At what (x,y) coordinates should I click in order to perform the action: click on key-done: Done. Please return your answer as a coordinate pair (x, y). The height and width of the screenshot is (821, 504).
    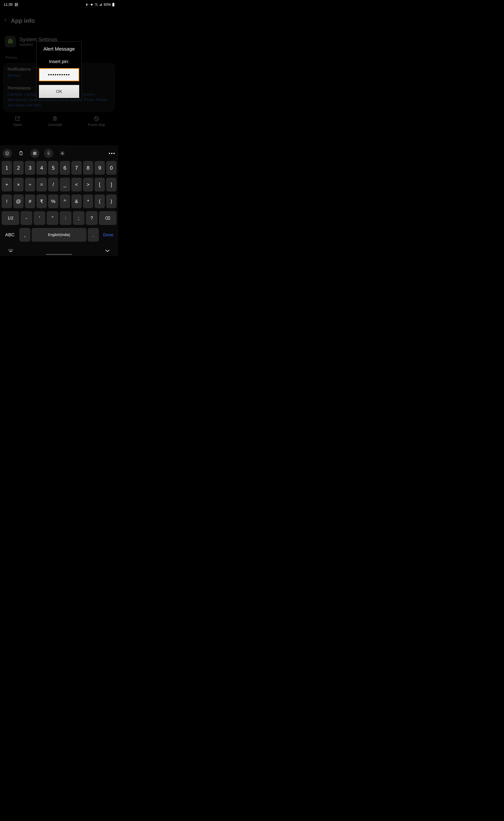
    Looking at the image, I should click on (108, 235).